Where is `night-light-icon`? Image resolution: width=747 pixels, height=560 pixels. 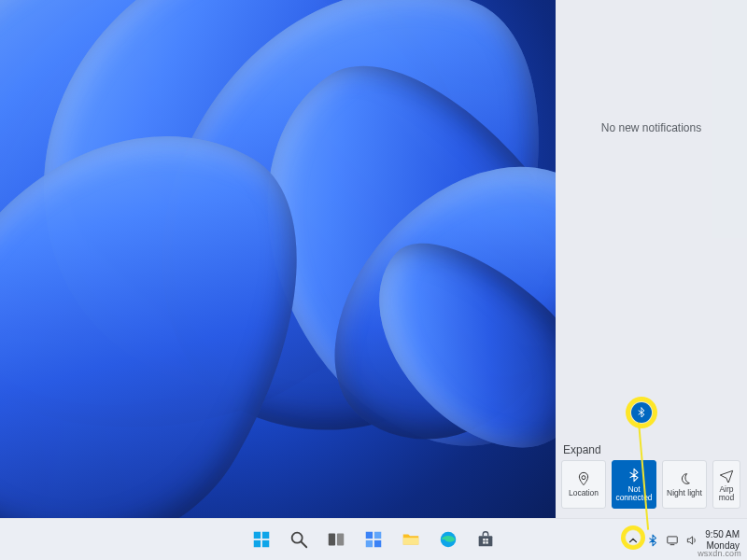 night-light-icon is located at coordinates (684, 479).